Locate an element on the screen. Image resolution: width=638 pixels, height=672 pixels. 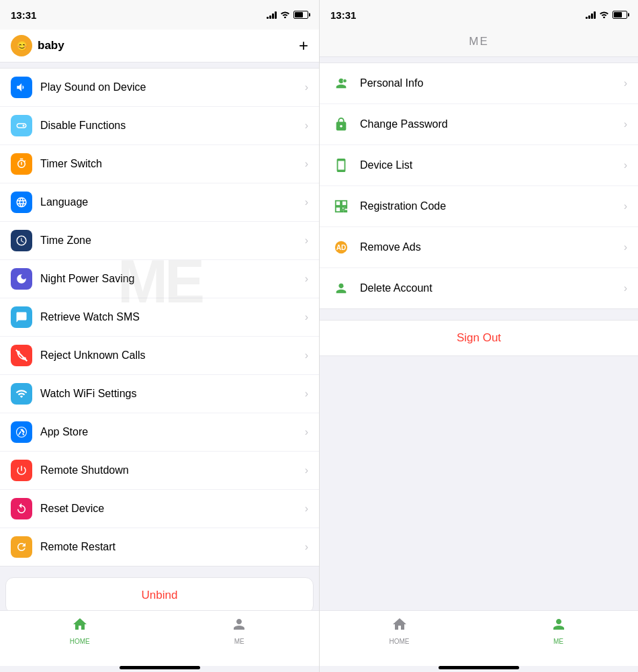
unbind-section: Unbind is located at coordinates (160, 594).